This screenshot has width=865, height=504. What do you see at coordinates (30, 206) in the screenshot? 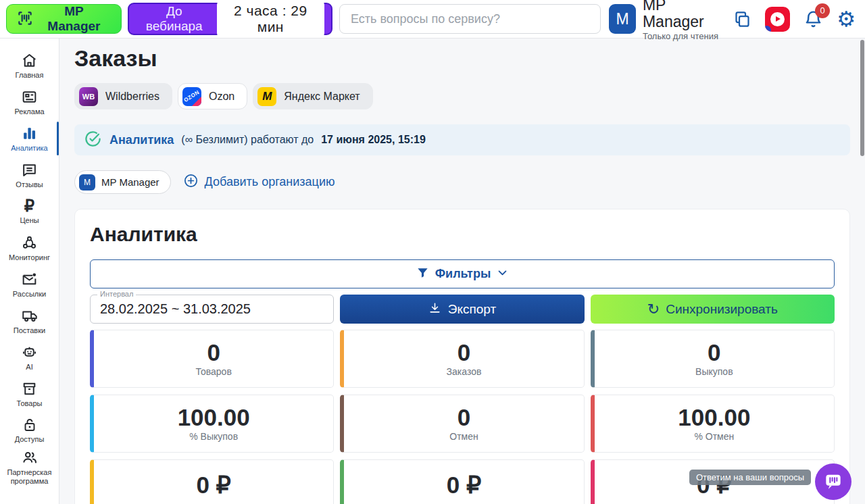
I see `ruble-icon: ₽` at bounding box center [30, 206].